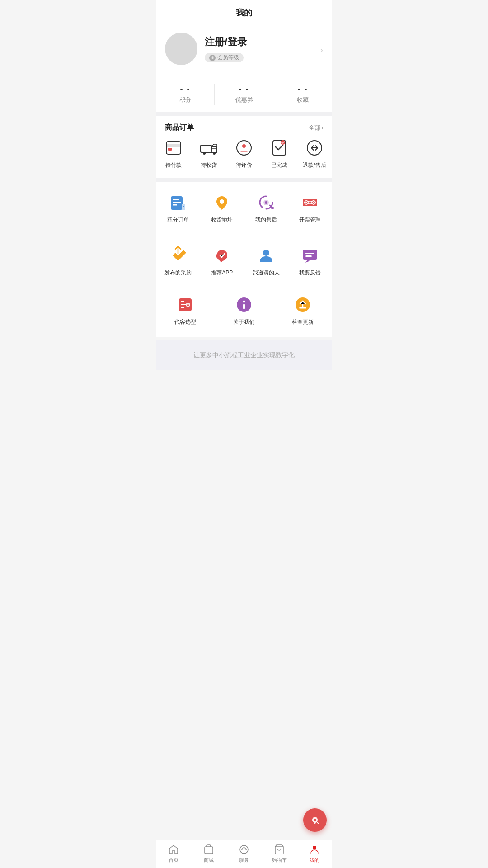 This screenshot has height=868, width=488. What do you see at coordinates (222, 206) in the screenshot?
I see `menu-address: 收货地址` at bounding box center [222, 206].